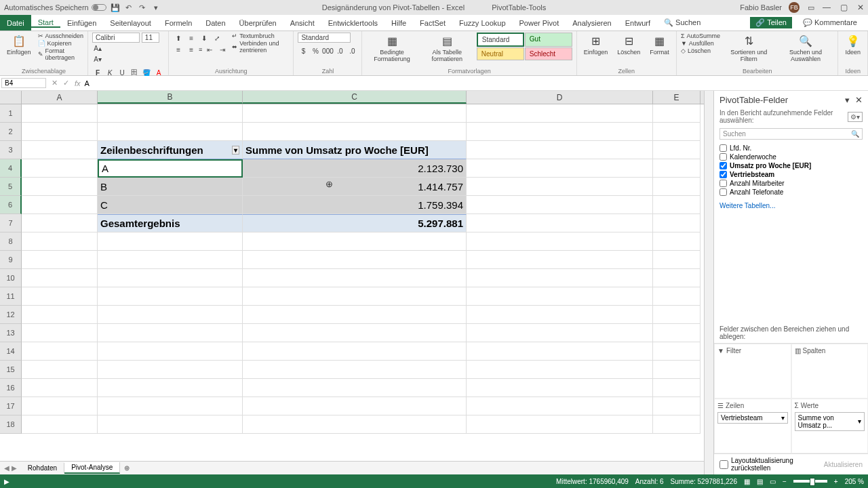  What do you see at coordinates (810, 481) in the screenshot?
I see `zoom-slider` at bounding box center [810, 481].